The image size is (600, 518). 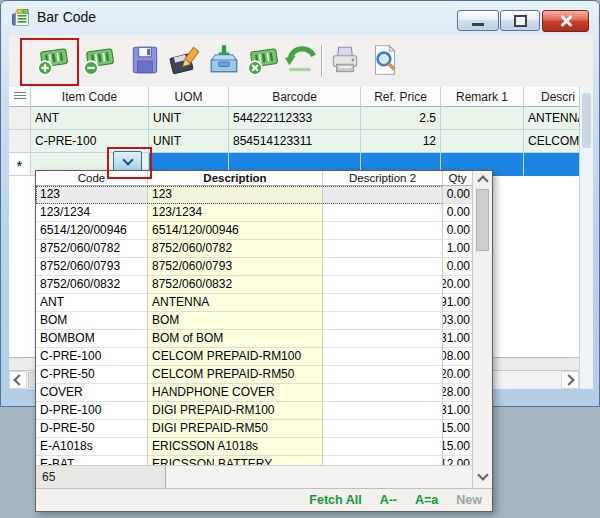 I want to click on lookup-cell-qty: 303.00, so click(x=458, y=321).